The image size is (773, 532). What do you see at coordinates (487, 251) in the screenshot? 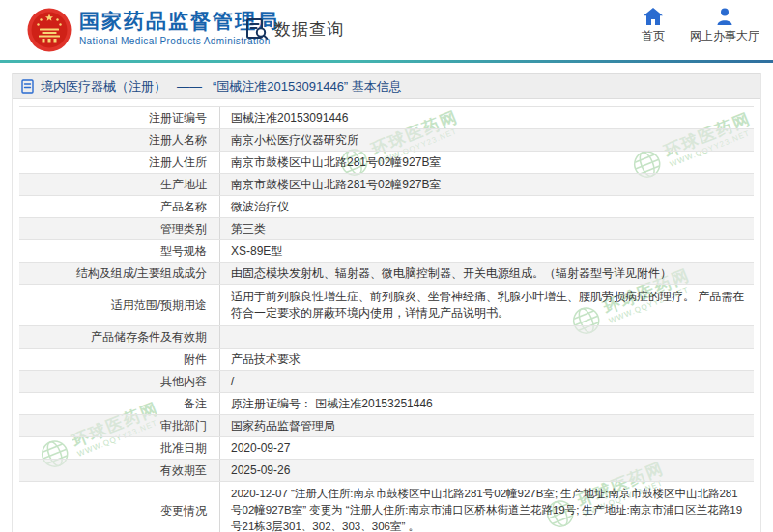
I see `row-value: XS-89E型` at bounding box center [487, 251].